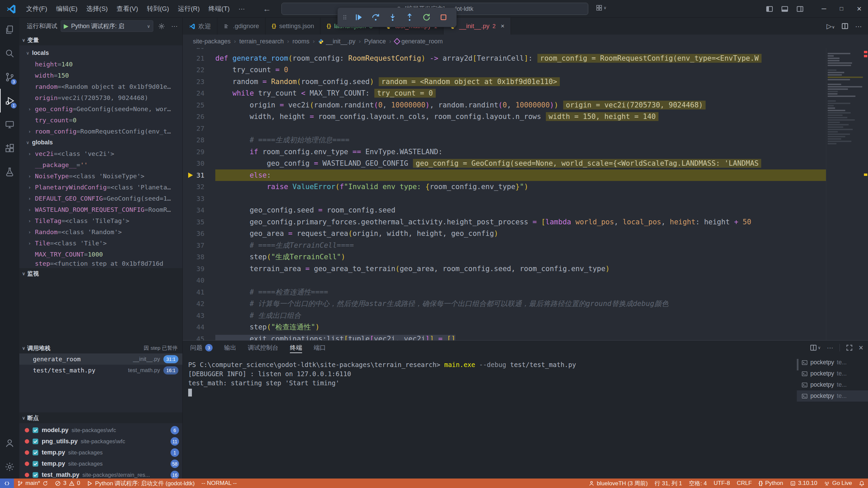 The width and height of the screenshot is (868, 488). I want to click on variable-row: ›vec2i = <class 'vec2i'>, so click(101, 154).